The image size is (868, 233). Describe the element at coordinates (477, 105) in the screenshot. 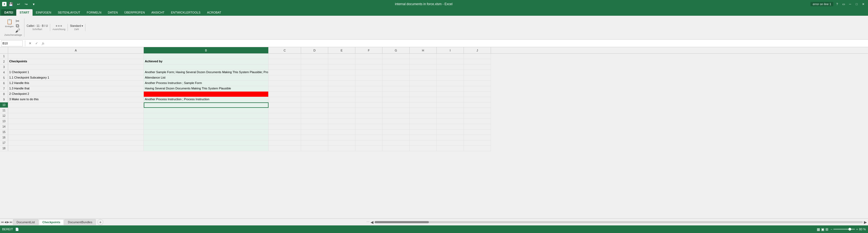

I see `cell-j10` at that location.